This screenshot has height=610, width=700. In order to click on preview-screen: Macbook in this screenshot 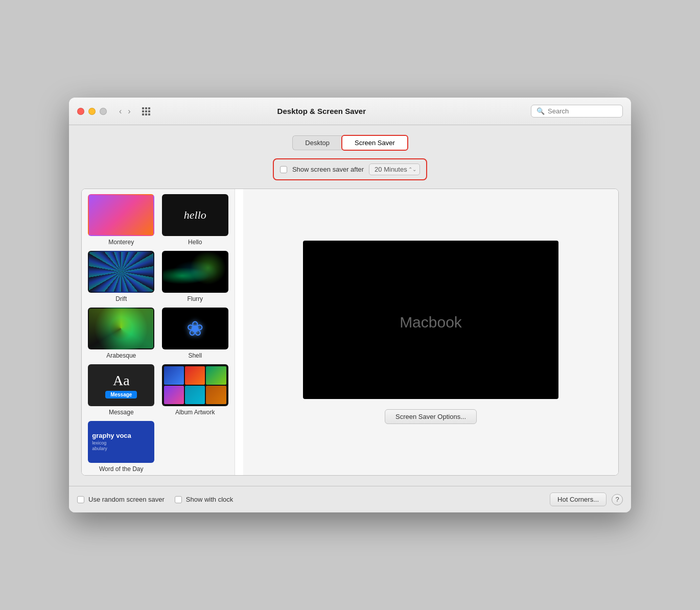, I will do `click(431, 320)`.